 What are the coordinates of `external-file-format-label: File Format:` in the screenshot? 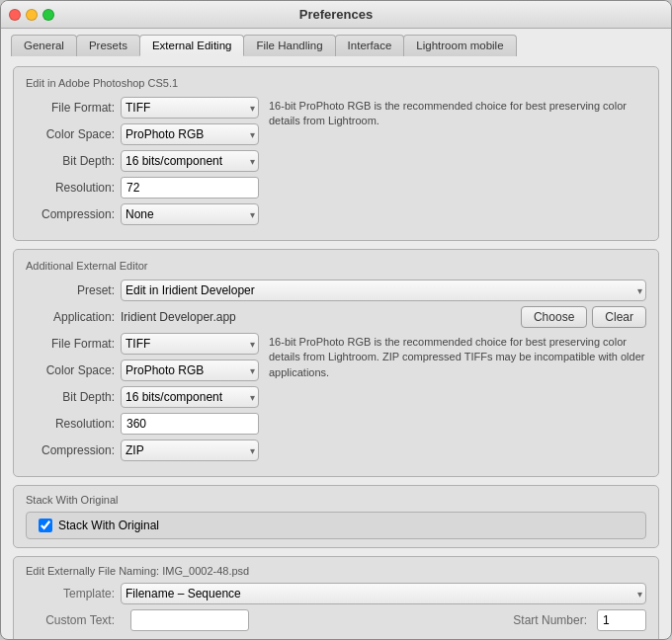 It's located at (70, 344).